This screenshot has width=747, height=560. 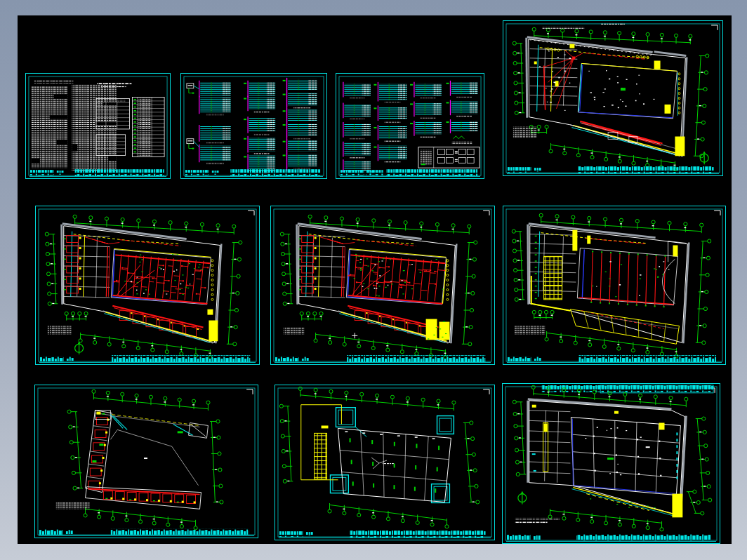 I want to click on general-notes-drawing, so click(x=98, y=126).